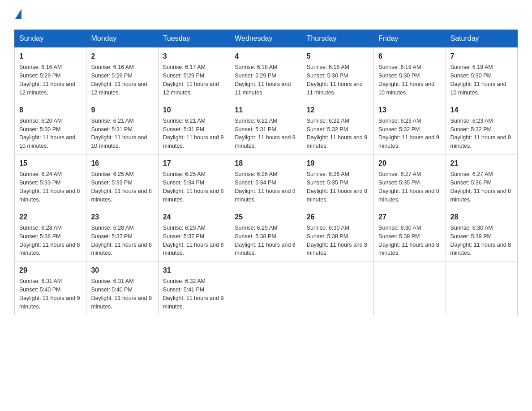  I want to click on day-info: Sunrise: 6:28 AMSunset: 5:36 PMDaylight:…, so click(50, 241).